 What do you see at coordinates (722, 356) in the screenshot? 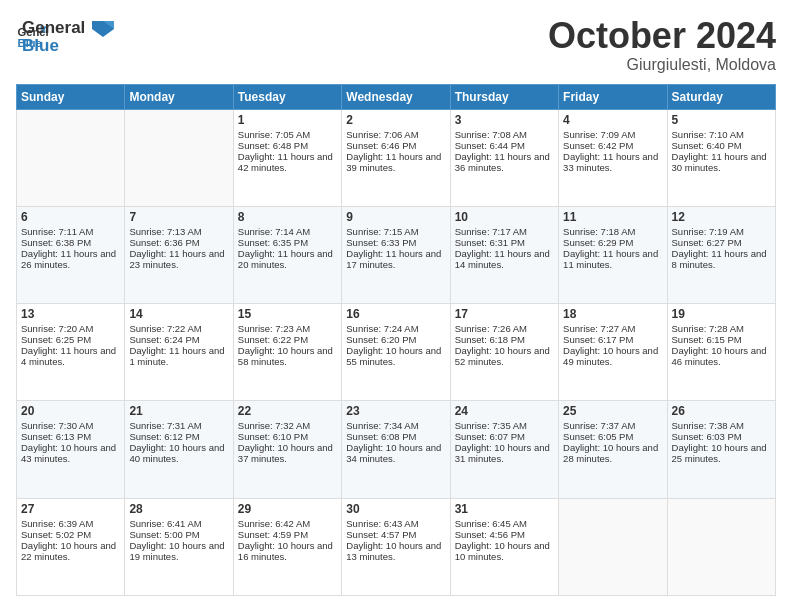
I see `daylight-text: Daylight: 10 hours and 46 minutes.` at bounding box center [722, 356].